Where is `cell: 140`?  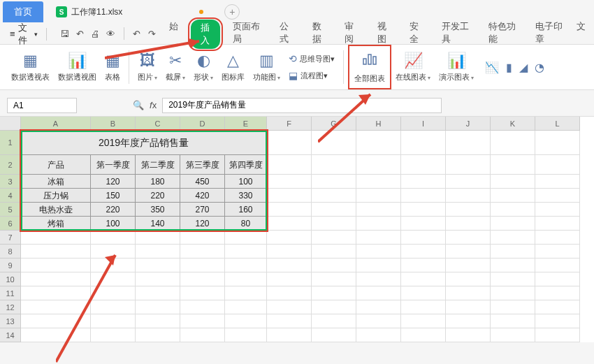
cell: 140 is located at coordinates (158, 224).